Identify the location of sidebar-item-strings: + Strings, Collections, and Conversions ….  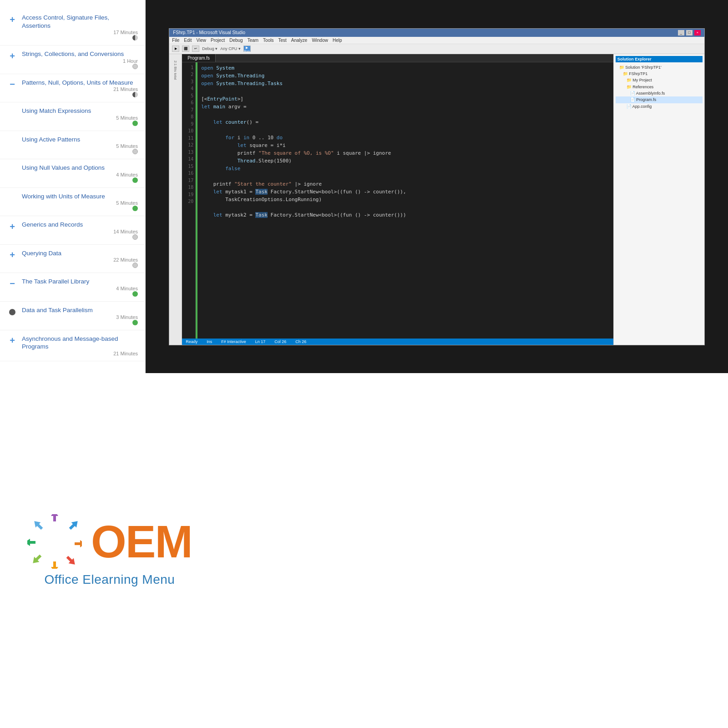
(73, 60).